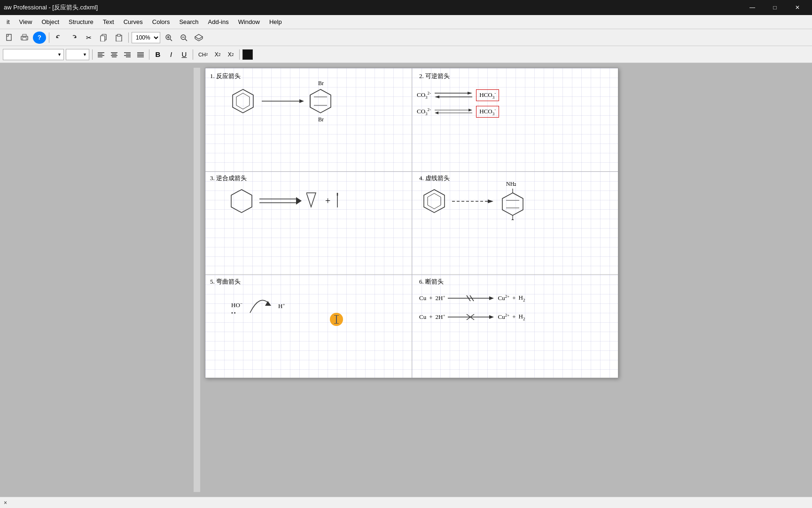  What do you see at coordinates (249, 22) in the screenshot?
I see `menu-window: Window` at bounding box center [249, 22].